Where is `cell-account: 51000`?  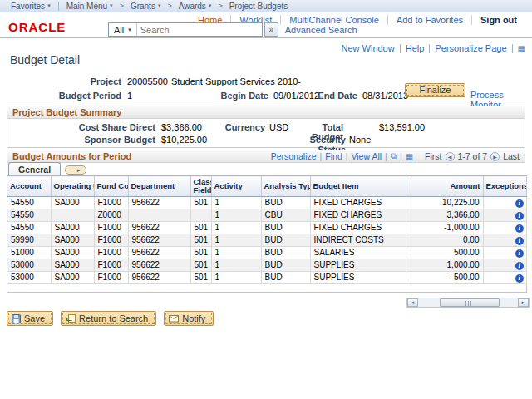
cell-account: 51000 is located at coordinates (29, 253).